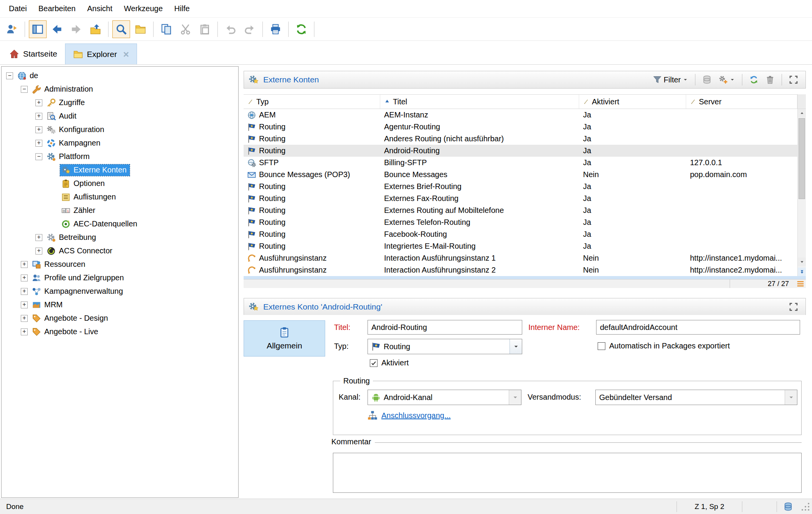 This screenshot has height=514, width=812. Describe the element at coordinates (182, 8) in the screenshot. I see `menu-hilfe: Hilfe` at that location.